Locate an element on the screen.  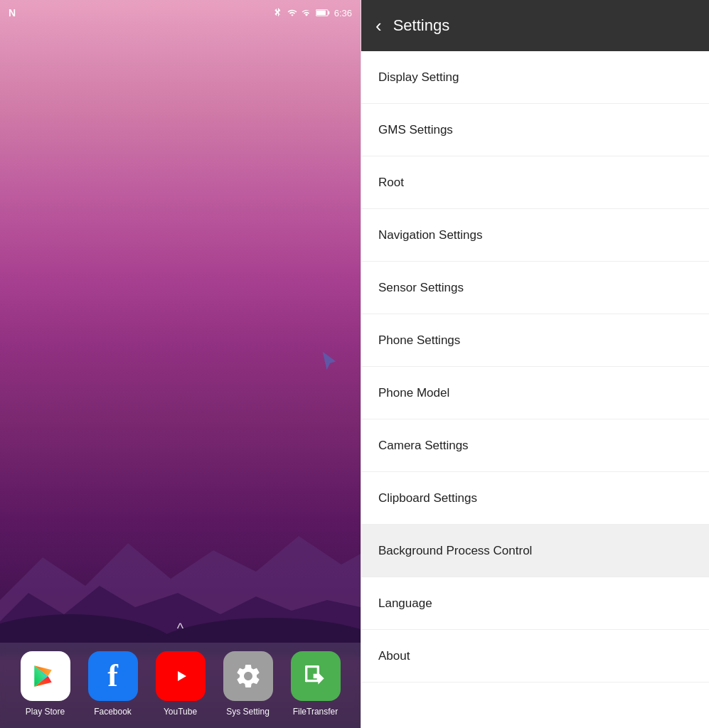
facebook-label: Facebook is located at coordinates (112, 712).